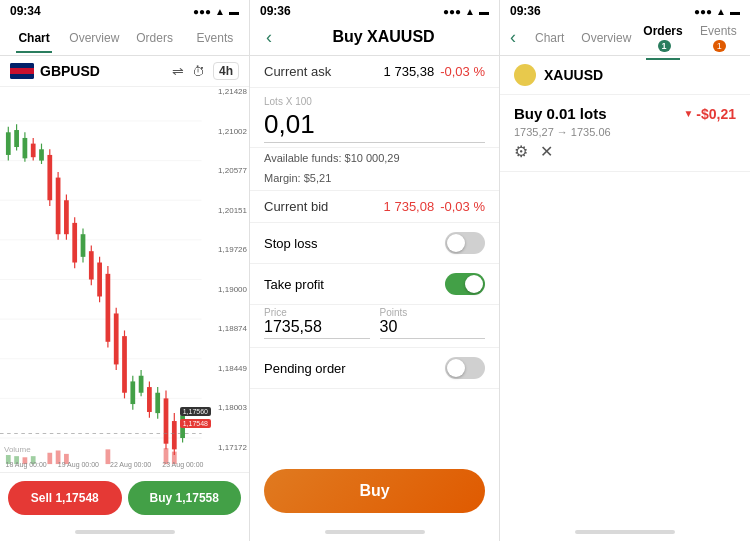 This screenshot has width=750, height=541. Describe the element at coordinates (462, 72) in the screenshot. I see `current-ask-change: -0,03 %` at that location.